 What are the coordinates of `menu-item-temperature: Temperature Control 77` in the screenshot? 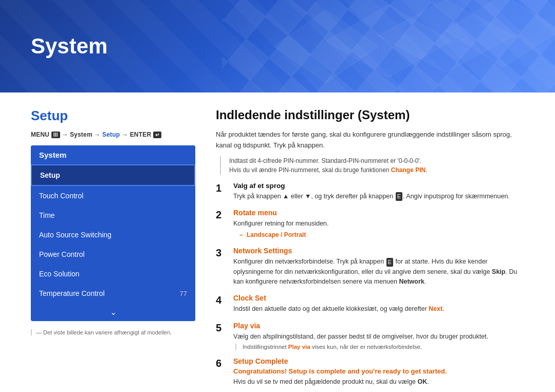 It's located at (113, 293).